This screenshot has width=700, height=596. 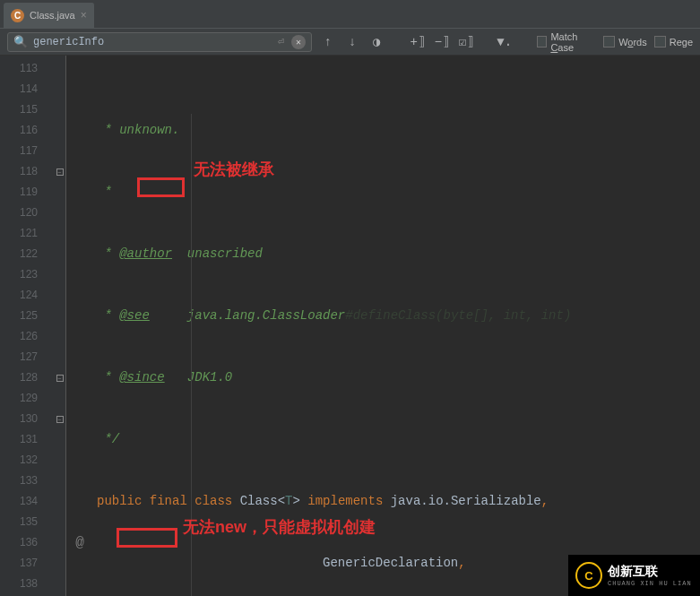 What do you see at coordinates (566, 42) in the screenshot?
I see `match-case-checkbox: Match Case` at bounding box center [566, 42].